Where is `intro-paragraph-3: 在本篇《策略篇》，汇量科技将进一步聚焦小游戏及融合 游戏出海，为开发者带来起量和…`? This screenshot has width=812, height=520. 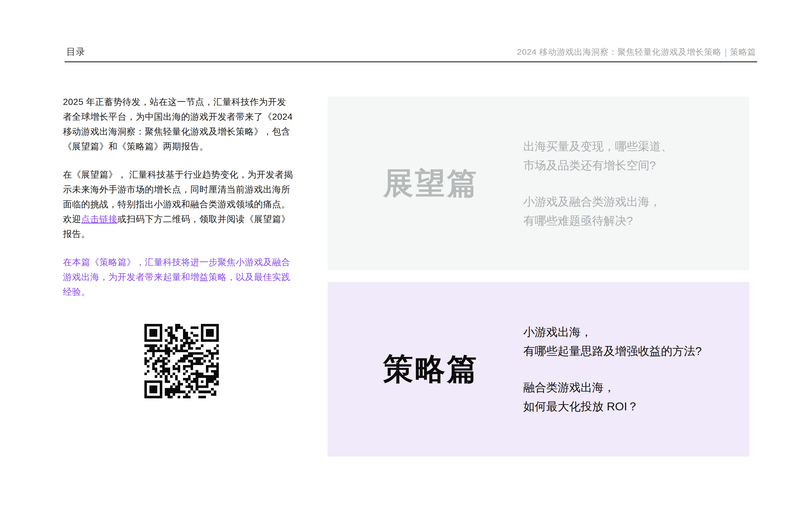 intro-paragraph-3: 在本篇《策略篇》，汇量科技将进一步聚焦小游戏及融合 游戏出海，为开发者带来起量和… is located at coordinates (182, 277).